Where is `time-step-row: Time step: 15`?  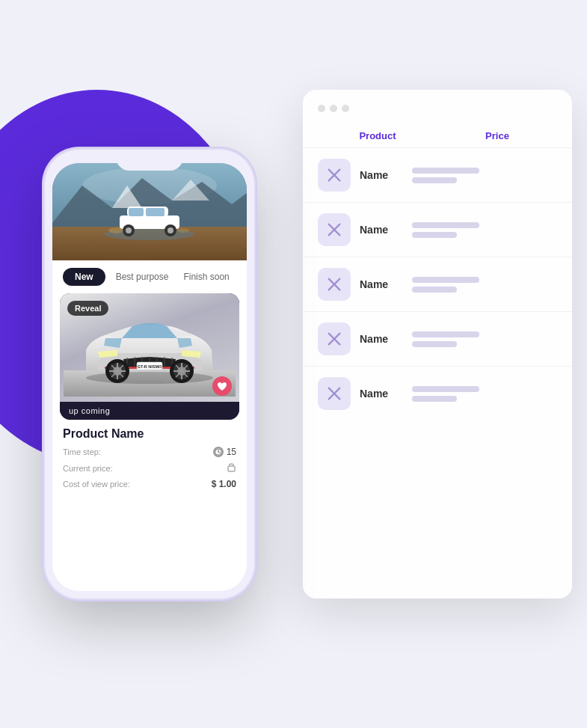
time-step-row: Time step: 15 is located at coordinates (150, 452).